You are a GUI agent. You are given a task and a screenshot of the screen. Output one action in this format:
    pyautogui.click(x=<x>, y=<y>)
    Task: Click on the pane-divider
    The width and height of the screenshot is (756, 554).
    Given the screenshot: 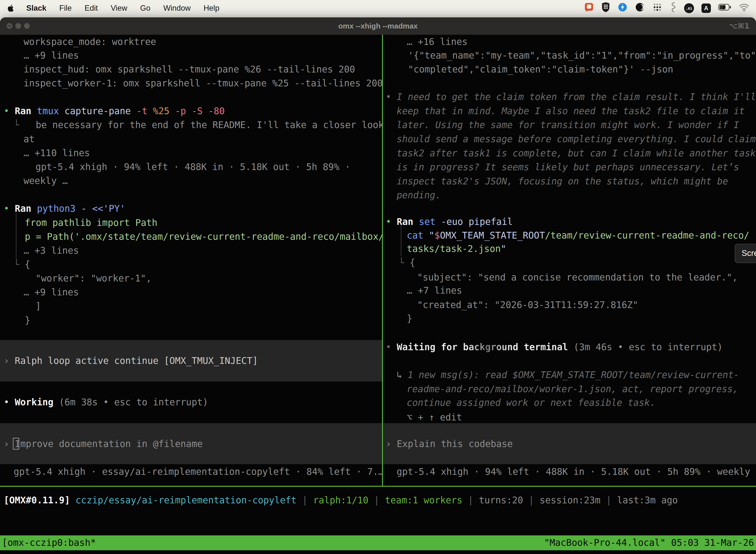 What is the action you would take?
    pyautogui.click(x=383, y=261)
    